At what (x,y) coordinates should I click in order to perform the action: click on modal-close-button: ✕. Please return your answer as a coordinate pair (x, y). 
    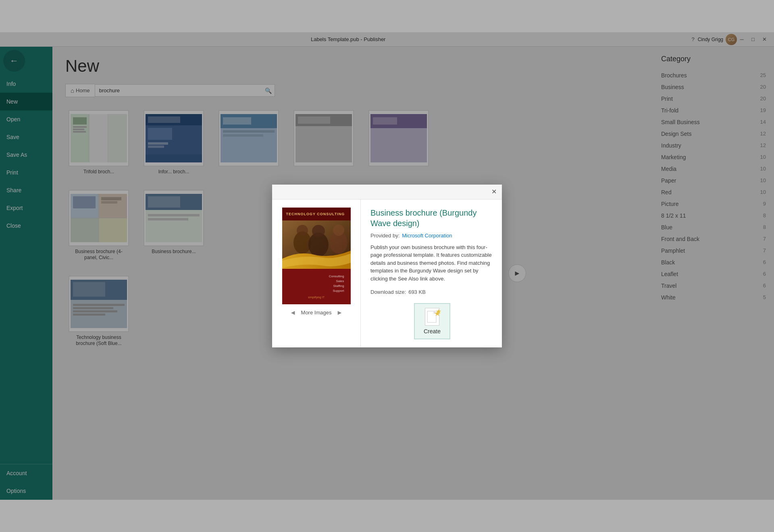
    Looking at the image, I should click on (494, 192).